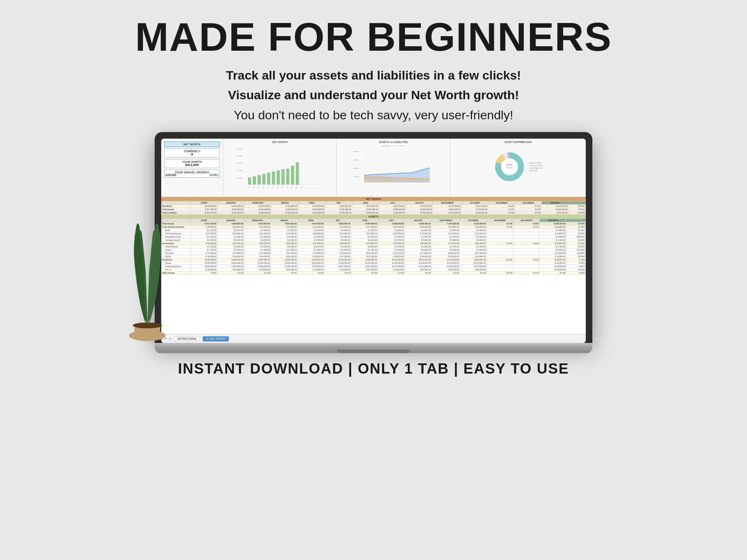 This screenshot has height=560, width=747. What do you see at coordinates (268, 187) in the screenshot?
I see `svg-text: MAY` at bounding box center [268, 187].